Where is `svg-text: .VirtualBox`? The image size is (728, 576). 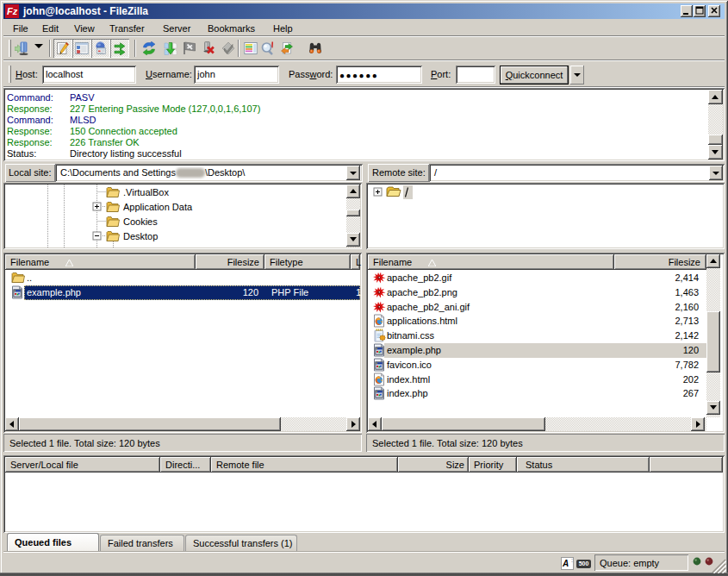 svg-text: .VirtualBox is located at coordinates (146, 192).